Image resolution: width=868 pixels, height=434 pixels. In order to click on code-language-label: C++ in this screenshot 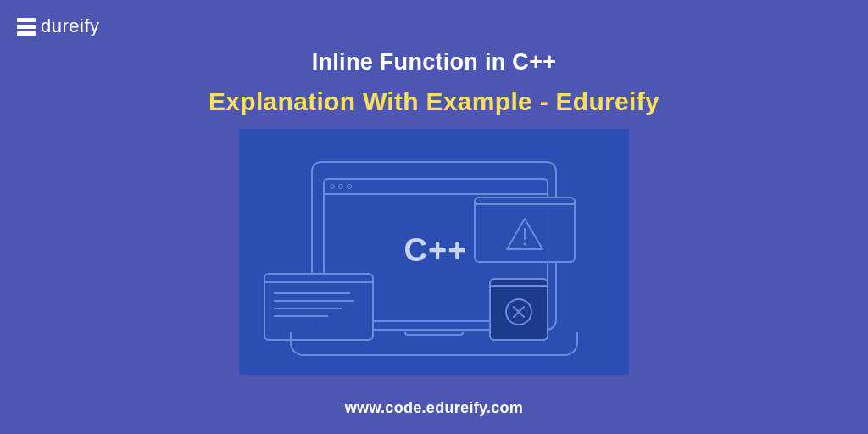, I will do `click(436, 251)`.